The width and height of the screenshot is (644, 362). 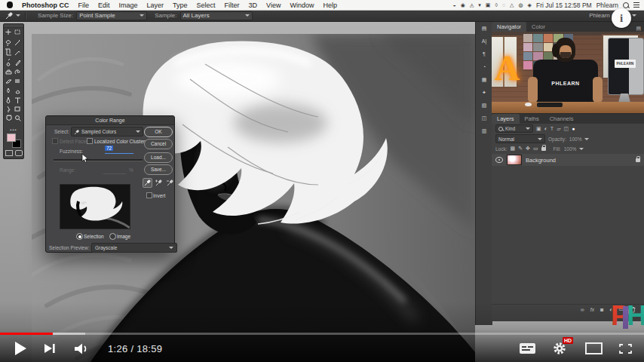 What do you see at coordinates (621, 18) in the screenshot?
I see `video-info-button: i` at bounding box center [621, 18].